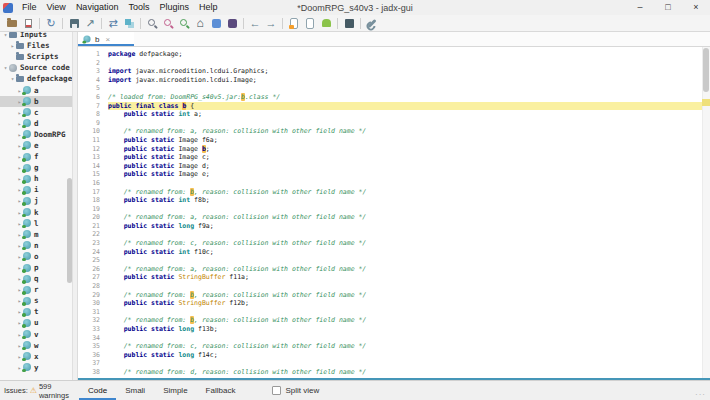 The width and height of the screenshot is (710, 400). Describe the element at coordinates (36, 334) in the screenshot. I see `tree-item-v: v` at that location.